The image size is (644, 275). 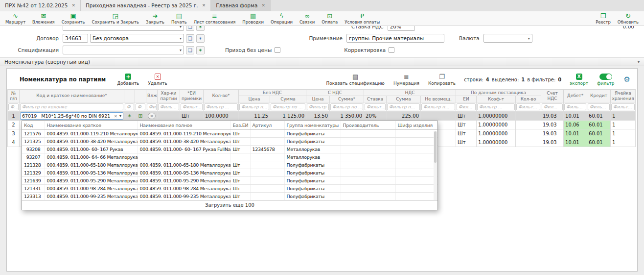 I want to click on supplier-qty-cell, so click(x=529, y=143).